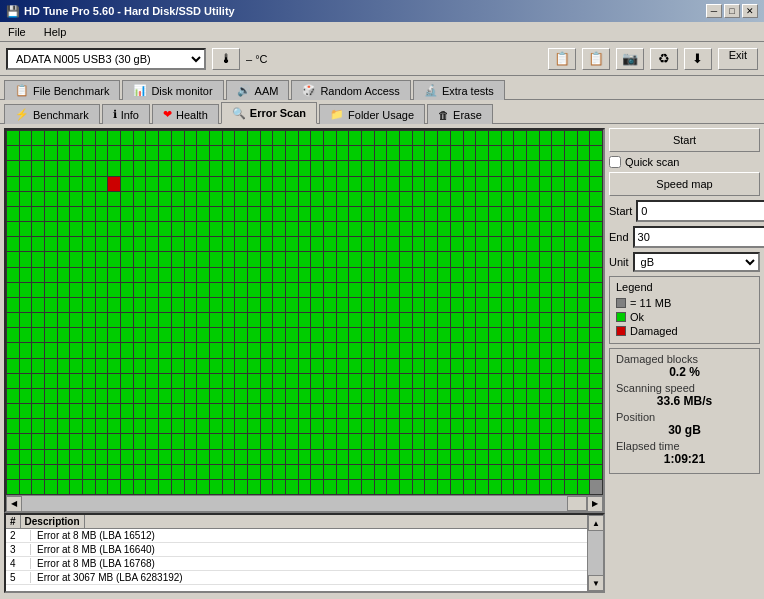  What do you see at coordinates (698, 237) in the screenshot?
I see `end-input` at bounding box center [698, 237].